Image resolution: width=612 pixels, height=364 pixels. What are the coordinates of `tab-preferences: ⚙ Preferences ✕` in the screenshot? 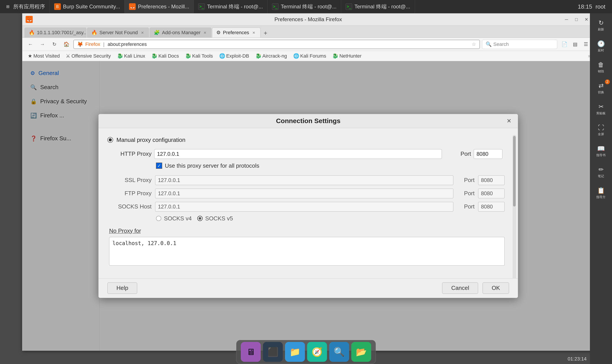 It's located at (236, 32).